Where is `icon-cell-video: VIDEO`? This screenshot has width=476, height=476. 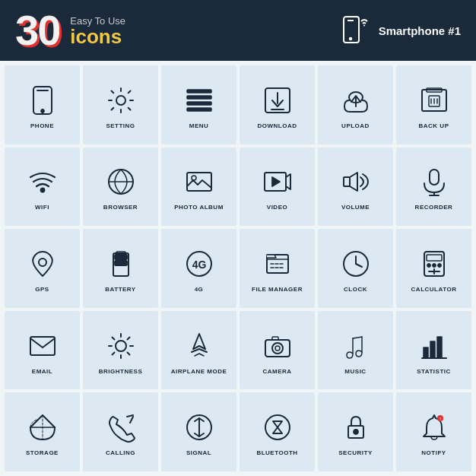 icon-cell-video: VIDEO is located at coordinates (277, 187).